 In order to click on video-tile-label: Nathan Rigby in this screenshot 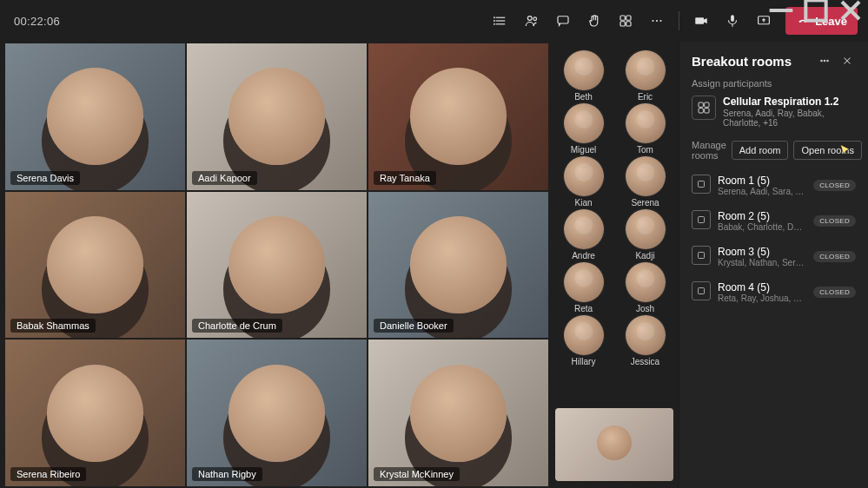, I will do `click(228, 474)`.